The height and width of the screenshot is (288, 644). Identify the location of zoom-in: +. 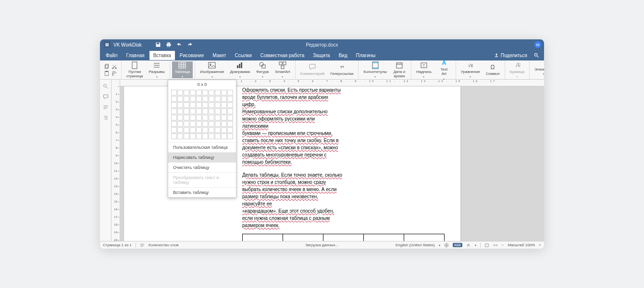
(540, 245).